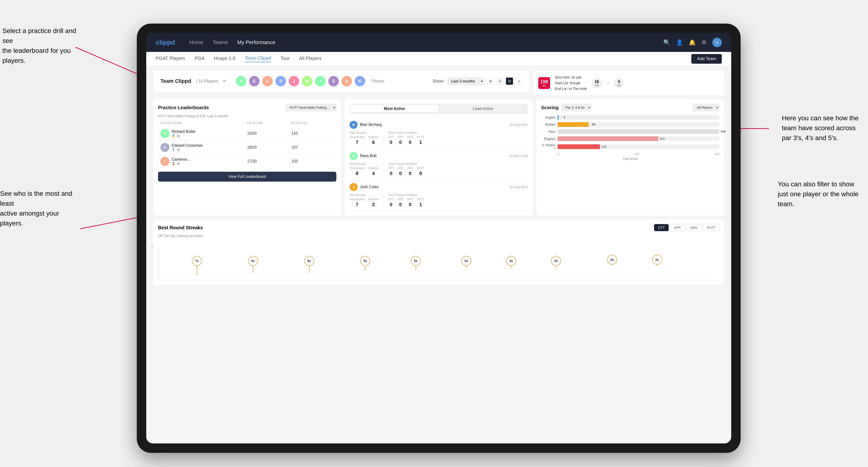 The image size is (868, 467). I want to click on annotation-right2: You can also filter to show just one pla…, so click(818, 194).